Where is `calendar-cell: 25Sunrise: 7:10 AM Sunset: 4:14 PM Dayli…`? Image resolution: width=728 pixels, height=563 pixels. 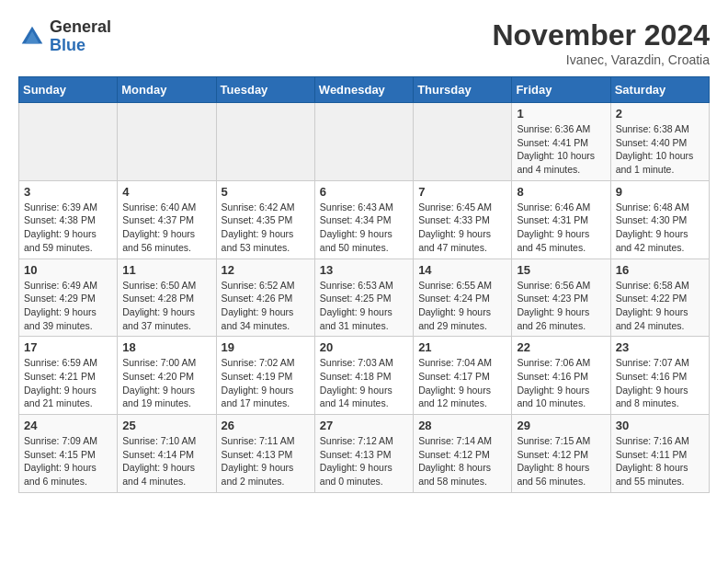 calendar-cell: 25Sunrise: 7:10 AM Sunset: 4:14 PM Dayli… is located at coordinates (167, 454).